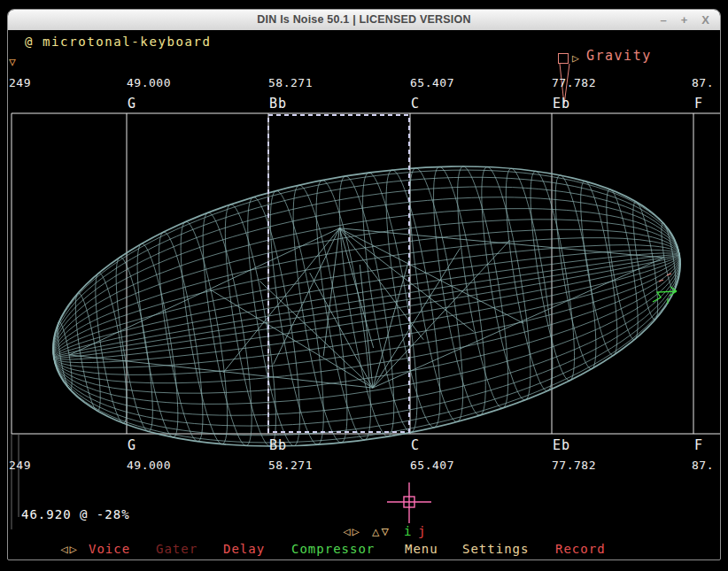 Image resolution: width=728 pixels, height=571 pixels. What do you see at coordinates (76, 514) in the screenshot?
I see `pitch-volume-readout: 46.920 @ -28%` at bounding box center [76, 514].